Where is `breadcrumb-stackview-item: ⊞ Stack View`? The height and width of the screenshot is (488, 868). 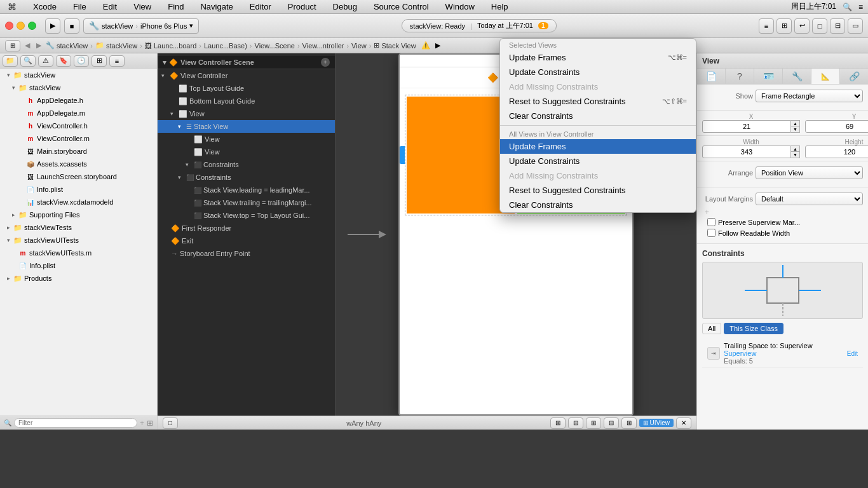 breadcrumb-stackview-item: ⊞ Stack View is located at coordinates (395, 46).